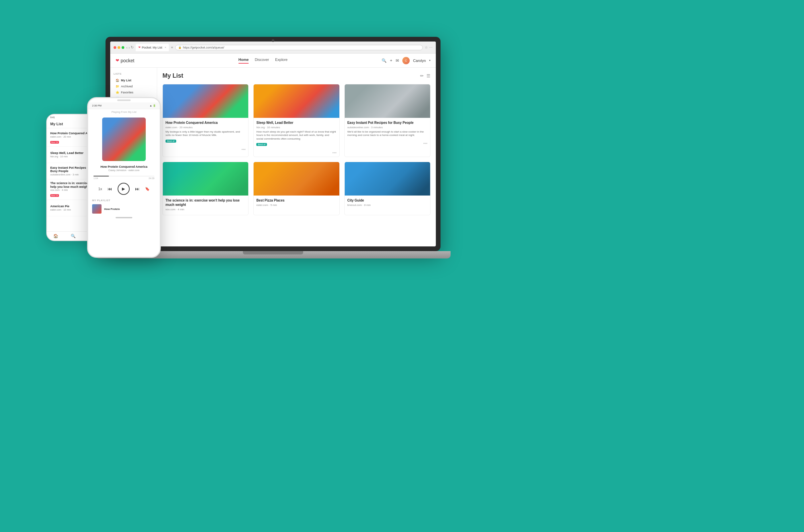 Image resolution: width=804 pixels, height=532 pixels. What do you see at coordinates (274, 128) in the screenshot?
I see `article-read-time: 10 minutes` at bounding box center [274, 128].